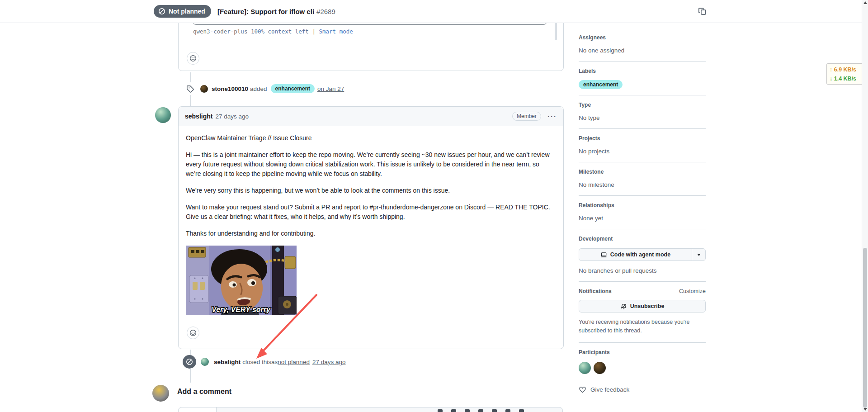  I want to click on comment-header: sebslight 27 days ago Member ···, so click(371, 117).